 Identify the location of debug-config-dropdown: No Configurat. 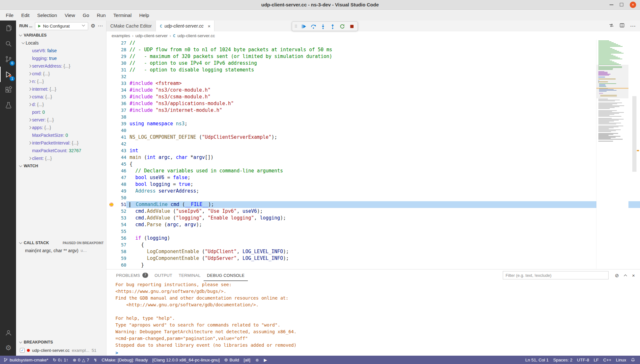
(62, 26).